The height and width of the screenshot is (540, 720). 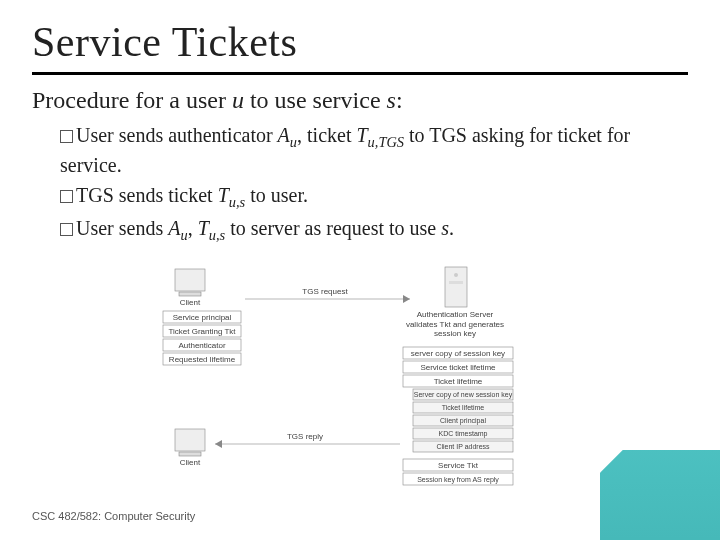 I want to click on procedure-line: Procedure for a user u to use service s:, so click(x=360, y=100).